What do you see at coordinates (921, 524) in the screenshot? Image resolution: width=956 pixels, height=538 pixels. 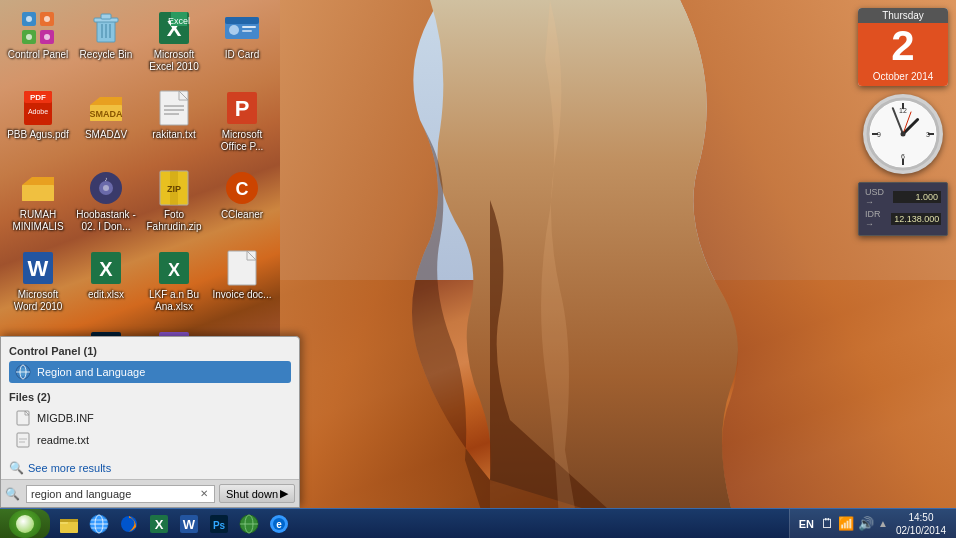 I see `clock-tray: 14:50 02/10/2014` at bounding box center [921, 524].